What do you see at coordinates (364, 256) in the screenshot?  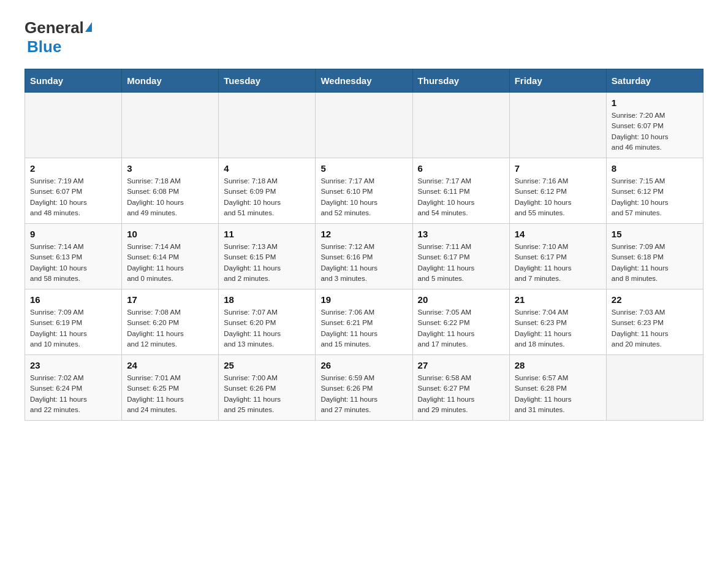 I see `day-cell: 12Sunrise: 7:12 AM Sunset: 6:16 PM Dayli…` at bounding box center [364, 256].